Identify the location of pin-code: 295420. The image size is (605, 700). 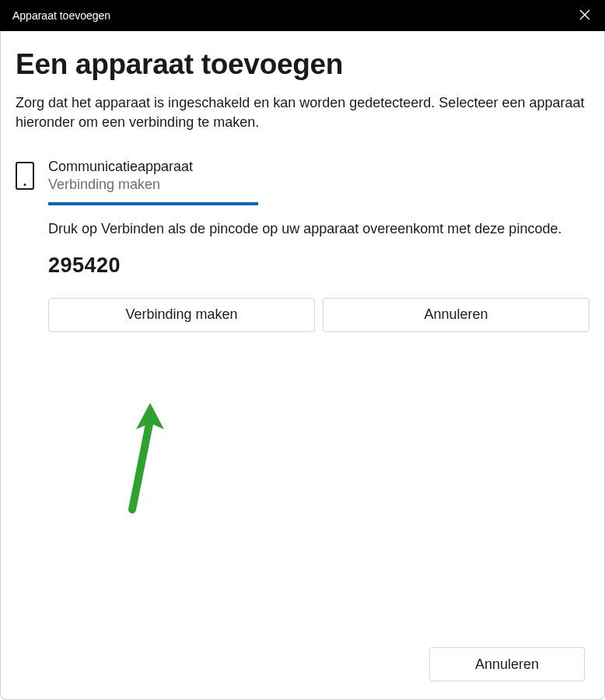
(319, 266).